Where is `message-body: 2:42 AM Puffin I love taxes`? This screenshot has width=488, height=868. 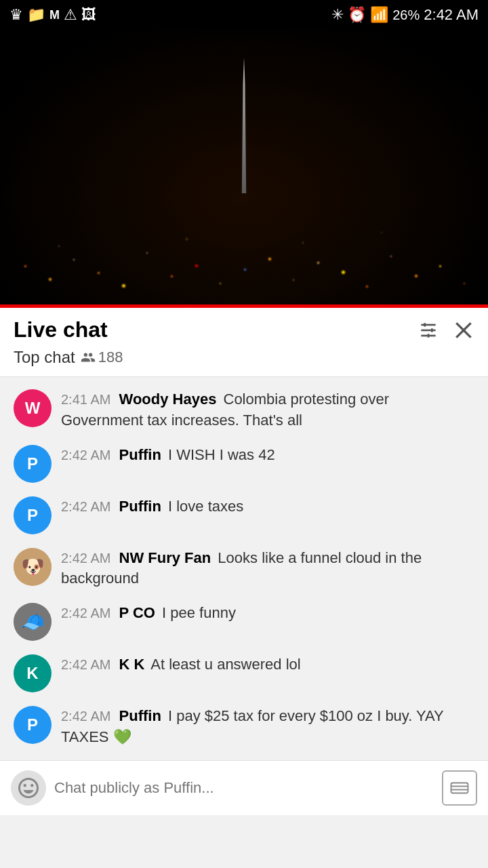 message-body: 2:42 AM Puffin I love taxes is located at coordinates (268, 507).